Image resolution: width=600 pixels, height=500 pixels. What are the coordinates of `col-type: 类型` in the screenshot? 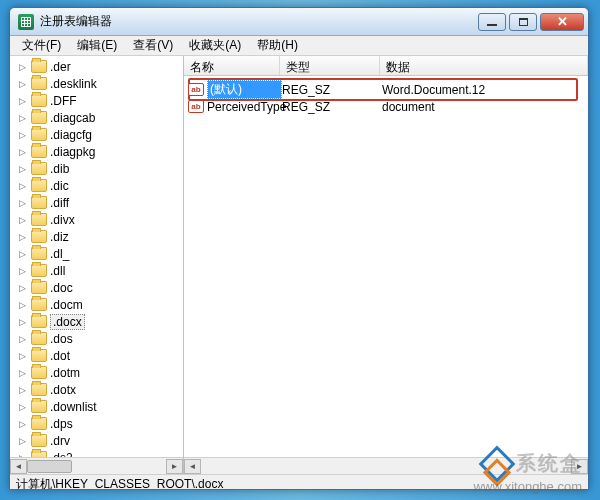 It's located at (330, 66).